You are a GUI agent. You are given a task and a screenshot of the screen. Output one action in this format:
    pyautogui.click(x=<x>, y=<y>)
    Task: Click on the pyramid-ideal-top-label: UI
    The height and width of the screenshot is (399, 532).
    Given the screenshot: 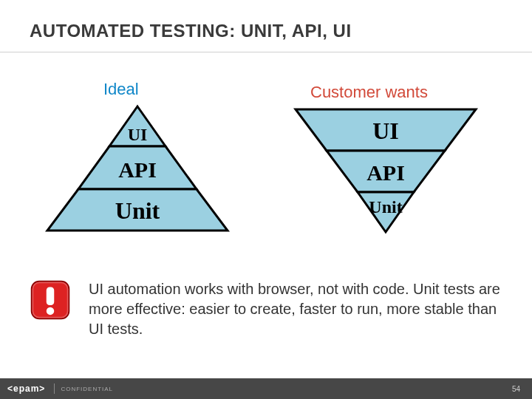 What is the action you would take?
    pyautogui.click(x=137, y=134)
    